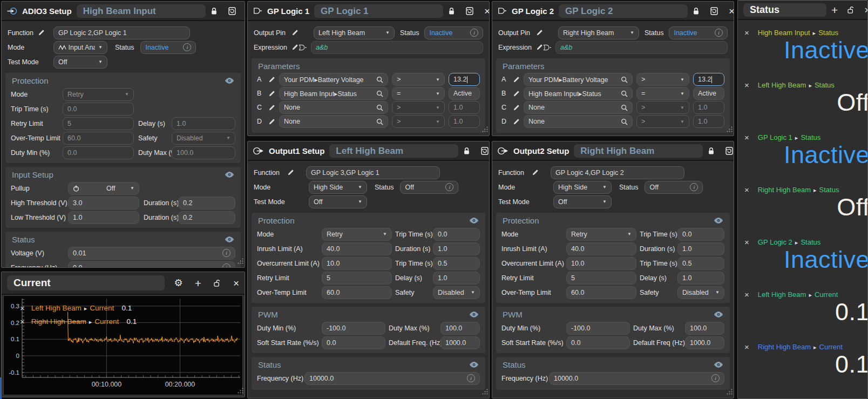 The image size is (868, 399). I want to click on duty-min-field: 0.0, so click(98, 153).